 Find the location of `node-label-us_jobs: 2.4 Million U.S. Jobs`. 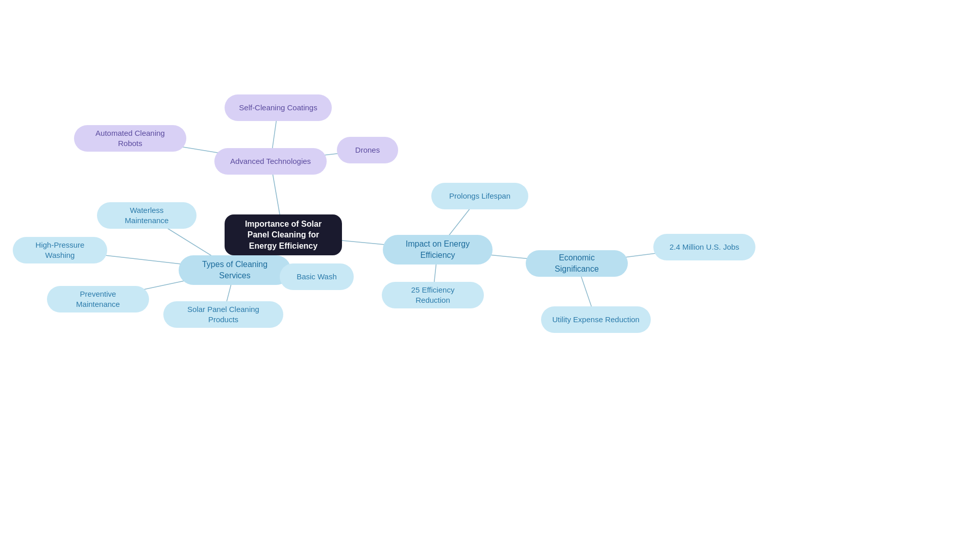

node-label-us_jobs: 2.4 Million U.S. Jobs is located at coordinates (704, 247).